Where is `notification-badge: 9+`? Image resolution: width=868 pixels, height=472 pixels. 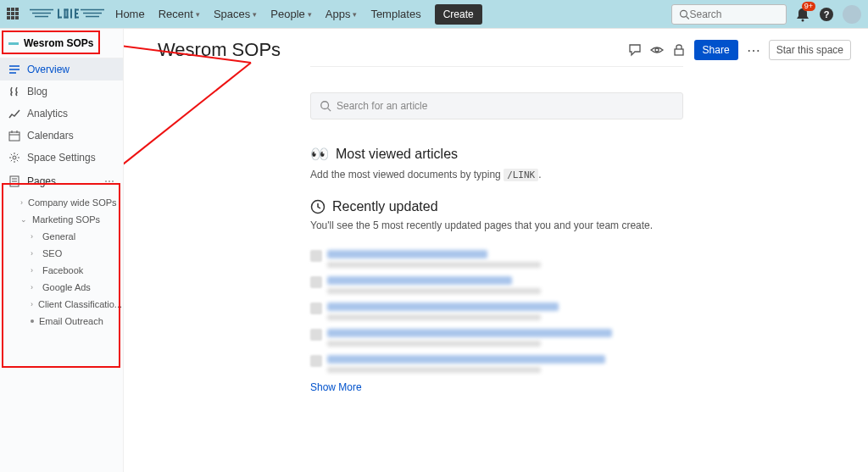 notification-badge: 9+ is located at coordinates (809, 7).